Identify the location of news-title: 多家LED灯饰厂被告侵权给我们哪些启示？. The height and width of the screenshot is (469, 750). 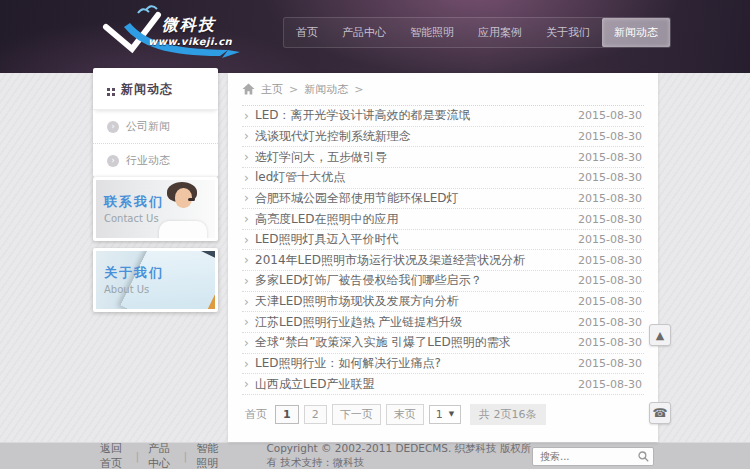
(416, 280).